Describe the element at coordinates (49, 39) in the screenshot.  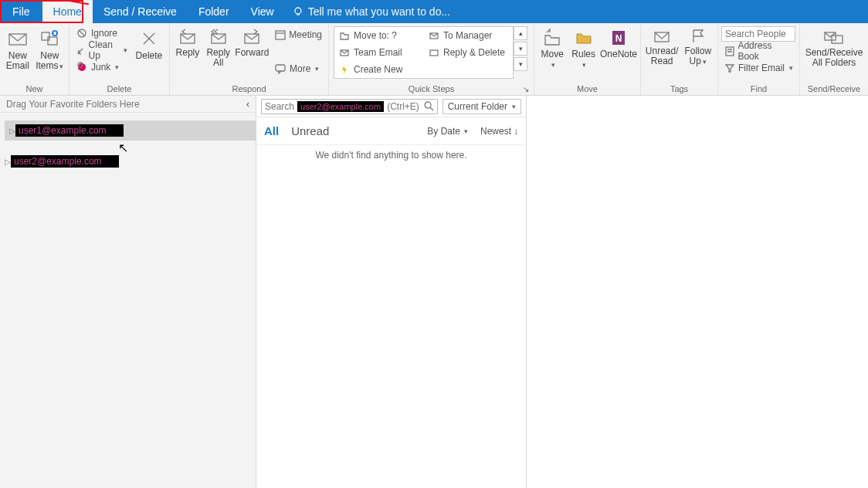
I see `new-items-icon` at that location.